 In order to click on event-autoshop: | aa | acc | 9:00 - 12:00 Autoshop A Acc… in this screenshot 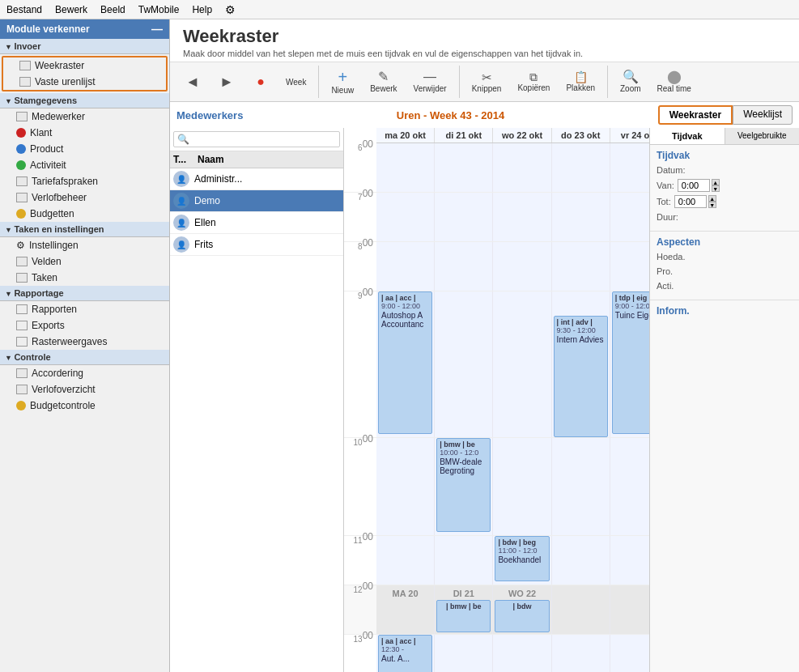, I will do `click(405, 363)`.